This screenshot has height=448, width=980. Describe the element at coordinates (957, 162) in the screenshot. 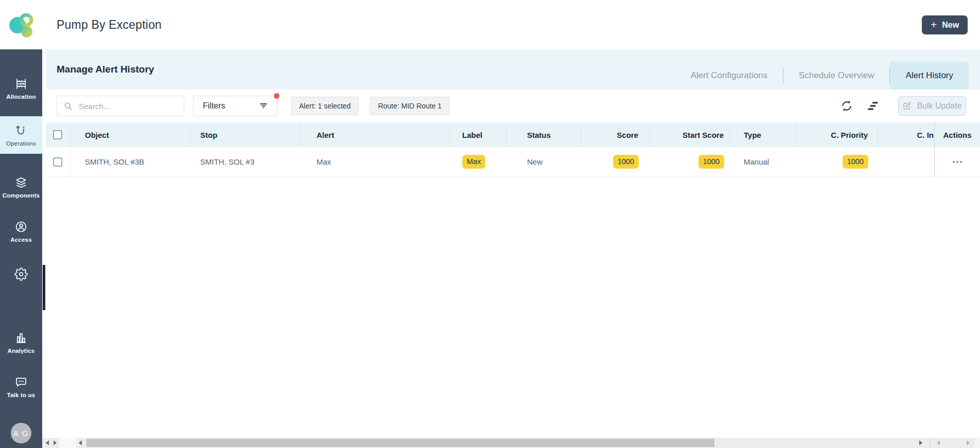

I see `cell-actions` at that location.